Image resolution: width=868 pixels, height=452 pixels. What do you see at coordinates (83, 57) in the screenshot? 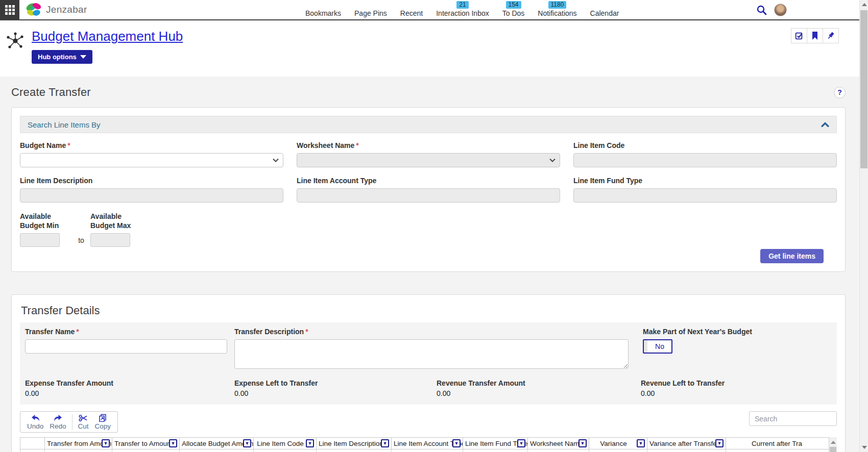
I see `chevron-down-icon` at bounding box center [83, 57].